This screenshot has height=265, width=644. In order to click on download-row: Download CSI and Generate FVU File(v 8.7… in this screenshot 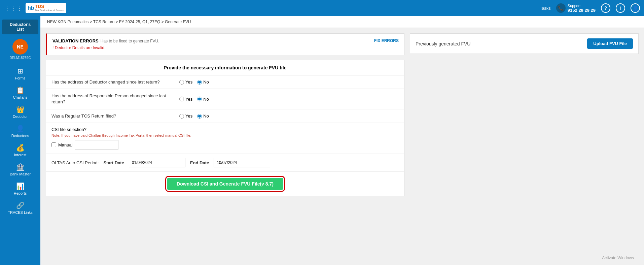, I will do `click(225, 184)`.